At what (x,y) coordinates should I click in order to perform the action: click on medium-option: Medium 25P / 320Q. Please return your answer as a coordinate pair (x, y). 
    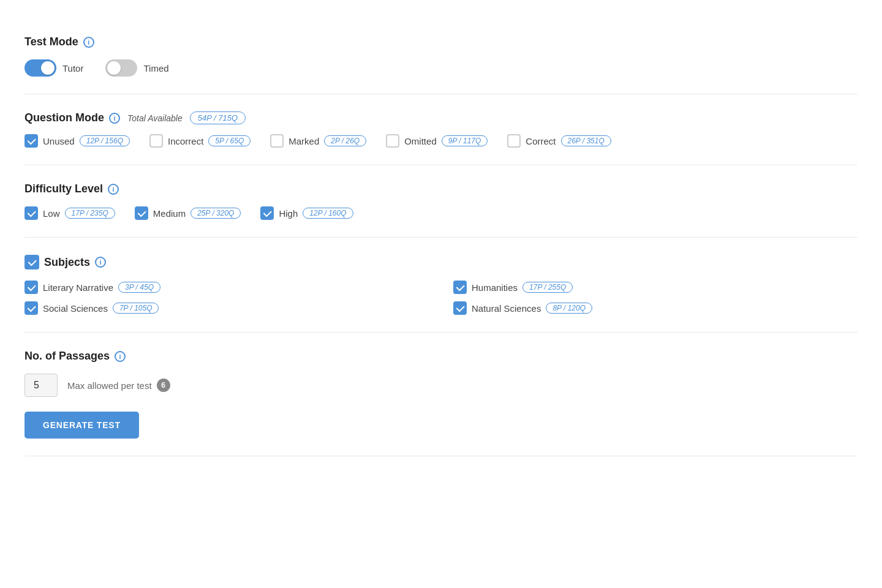
    Looking at the image, I should click on (188, 213).